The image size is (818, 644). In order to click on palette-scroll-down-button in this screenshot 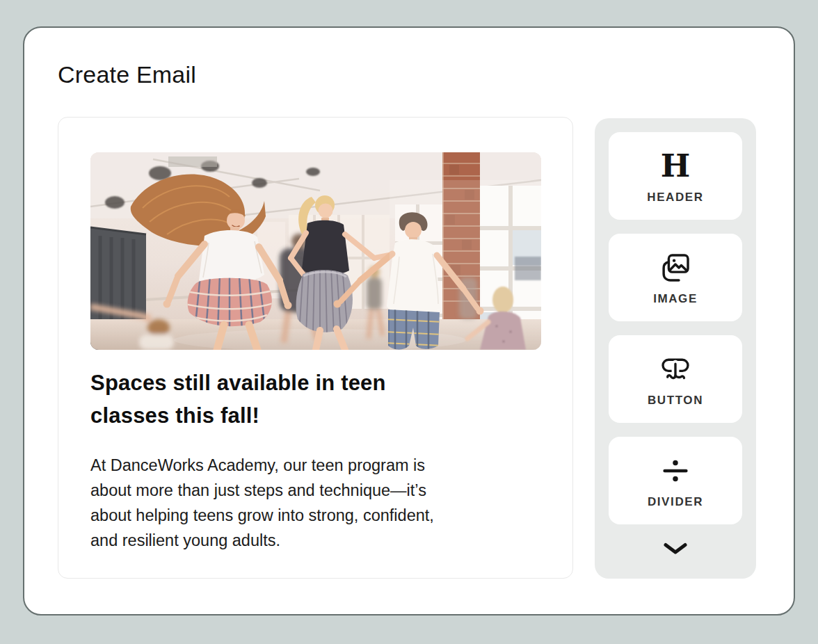, I will do `click(675, 549)`.